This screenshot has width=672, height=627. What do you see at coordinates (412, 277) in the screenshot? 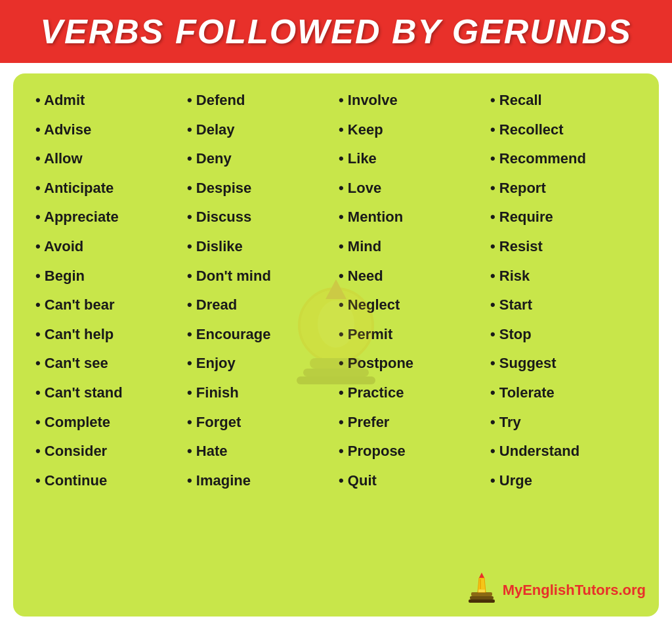
I see `word-item: Need` at bounding box center [412, 277].